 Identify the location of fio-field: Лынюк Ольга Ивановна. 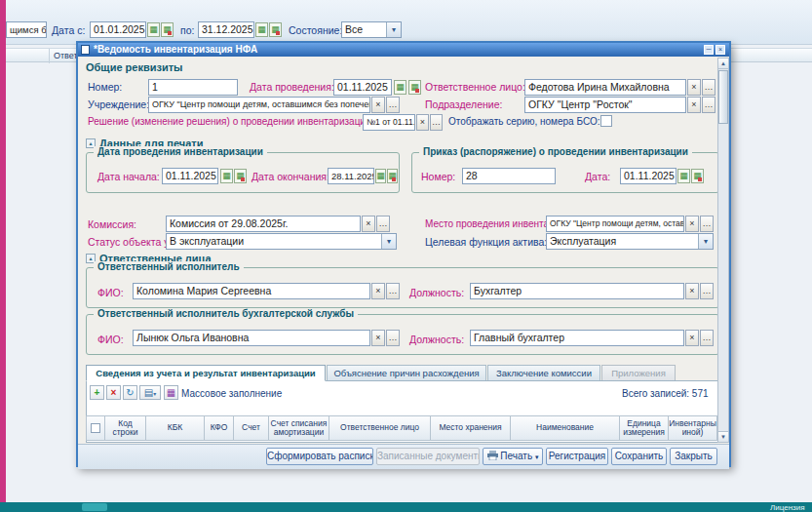
(251, 337).